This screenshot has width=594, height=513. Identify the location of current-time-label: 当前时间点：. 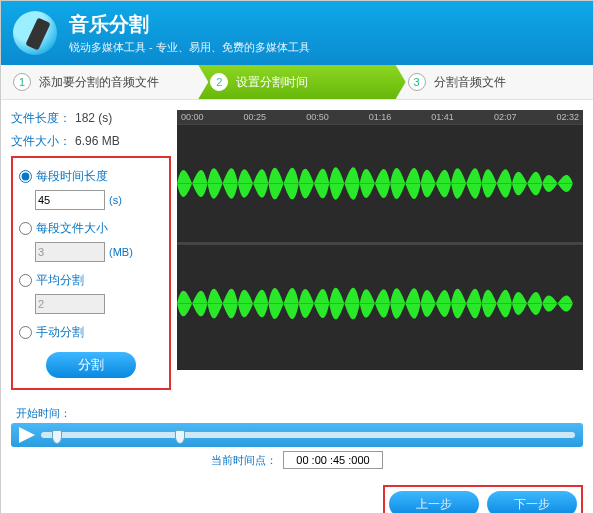
(244, 460).